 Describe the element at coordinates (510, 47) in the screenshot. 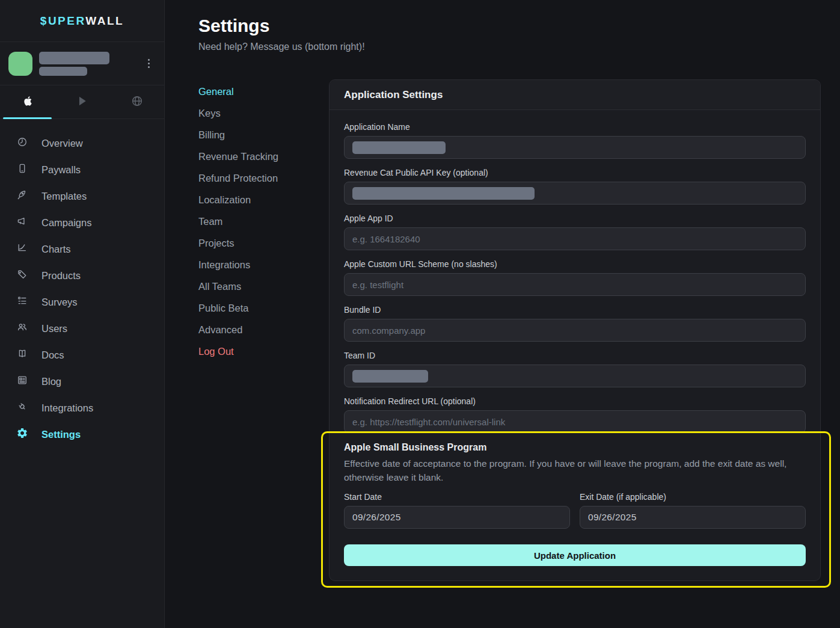

I see `page-subtitle: Need help? Message us (bottom right)!` at that location.